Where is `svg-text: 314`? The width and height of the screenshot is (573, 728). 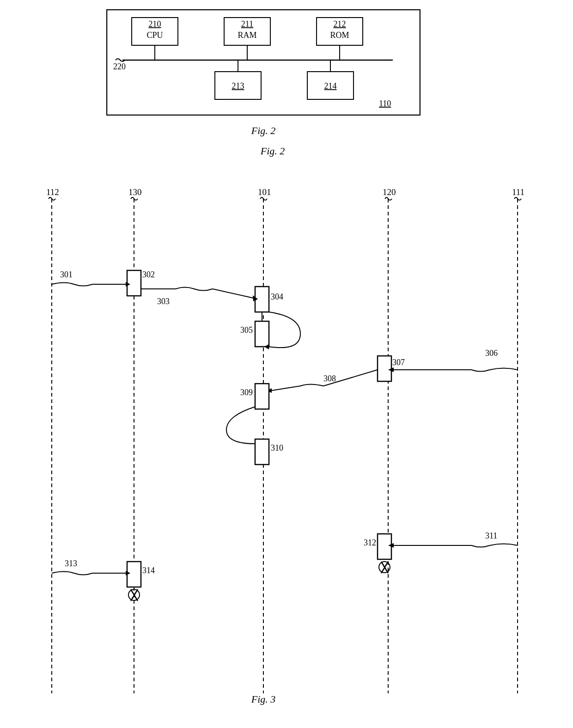 svg-text: 314 is located at coordinates (149, 570).